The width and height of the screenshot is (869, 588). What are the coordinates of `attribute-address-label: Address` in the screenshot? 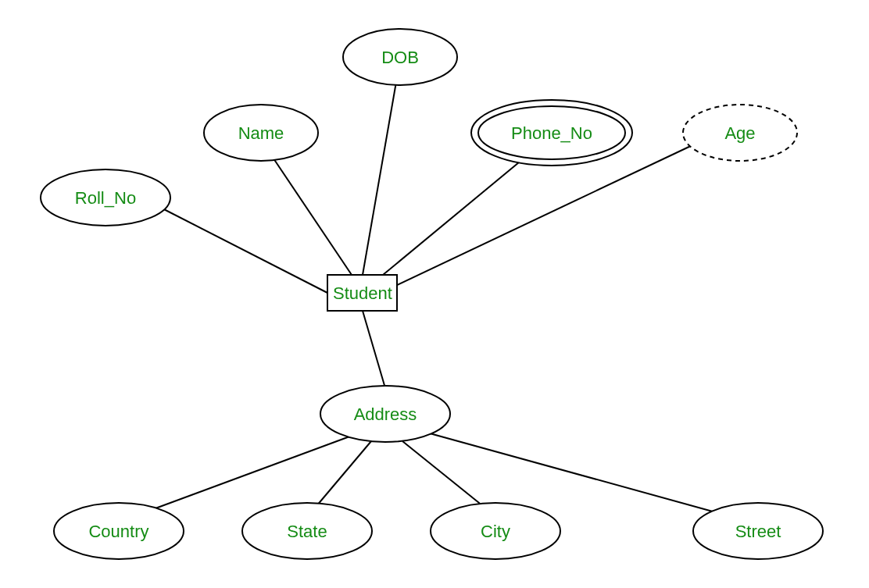 It's located at (386, 414).